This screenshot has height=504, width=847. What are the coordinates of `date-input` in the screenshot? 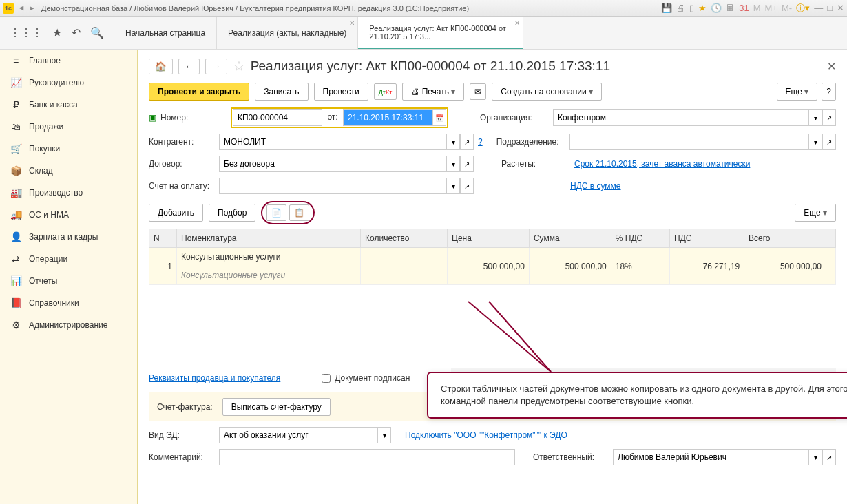 It's located at (388, 118).